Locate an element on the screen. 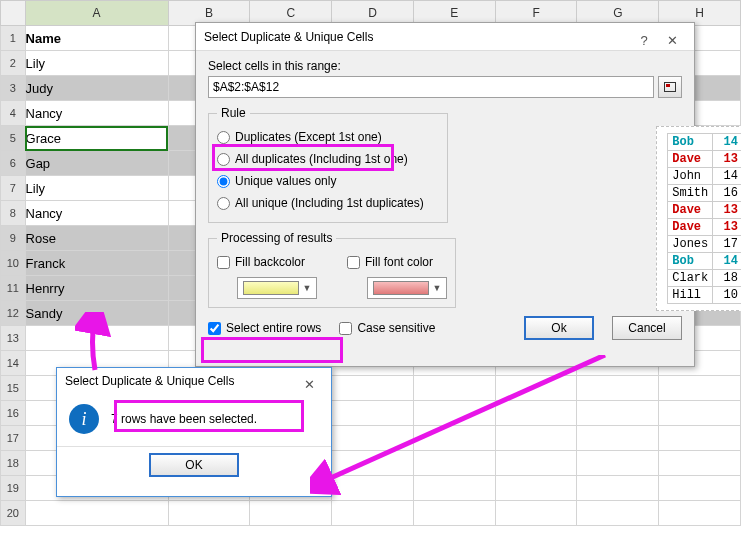 This screenshot has width=741, height=539. row-header: 20 is located at coordinates (14, 514).